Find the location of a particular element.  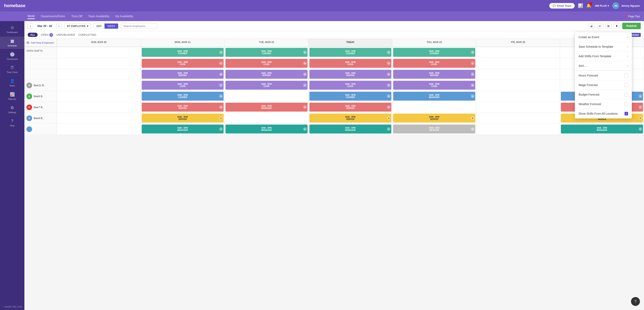

filter-unpublished: UNPUBLISHED is located at coordinates (66, 35).